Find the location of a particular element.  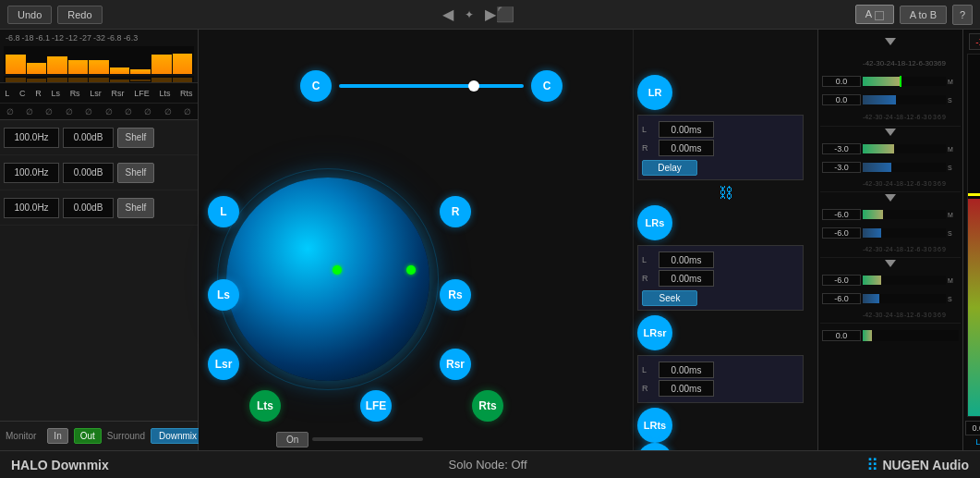

phase-10: ∅ is located at coordinates (188, 112).